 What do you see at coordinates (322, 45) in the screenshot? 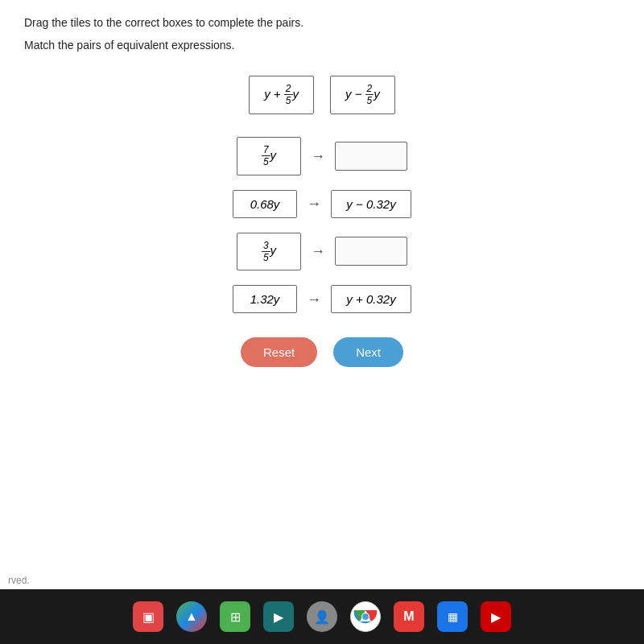
I see `instruction-line2: Match the pairs of equivalent expression…` at bounding box center [322, 45].